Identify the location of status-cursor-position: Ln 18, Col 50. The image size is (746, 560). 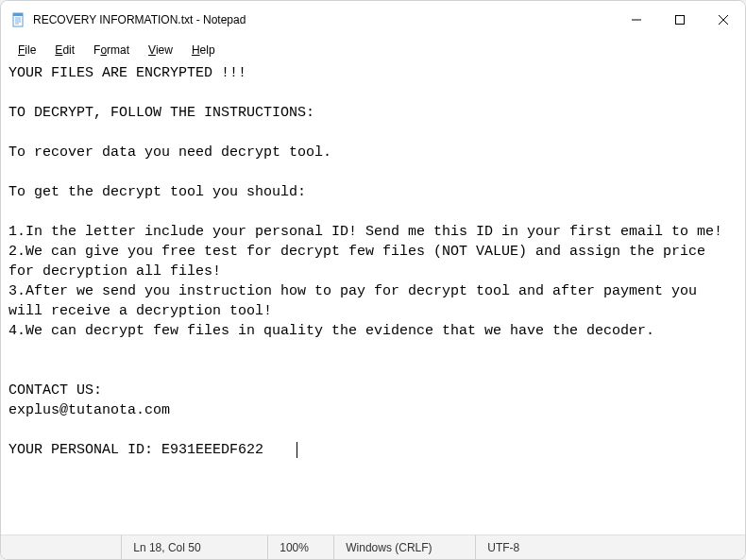
(195, 548).